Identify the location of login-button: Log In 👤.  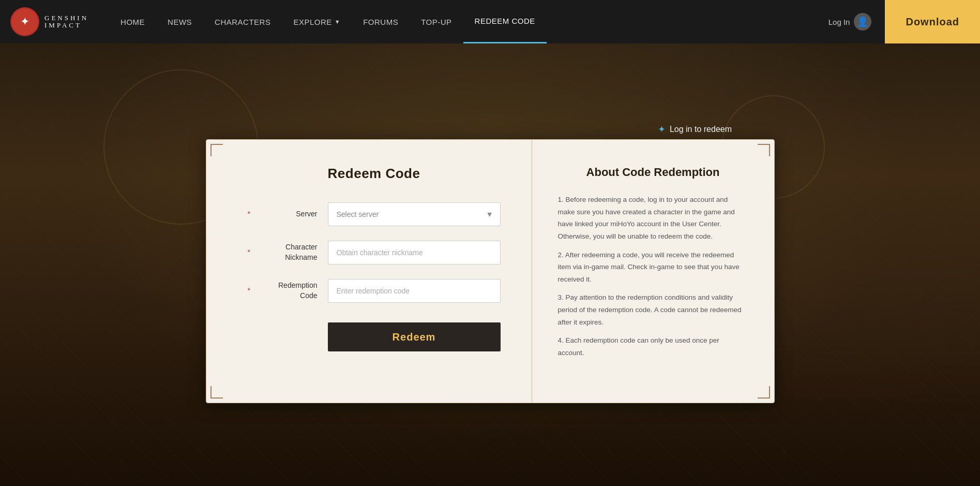
(850, 22).